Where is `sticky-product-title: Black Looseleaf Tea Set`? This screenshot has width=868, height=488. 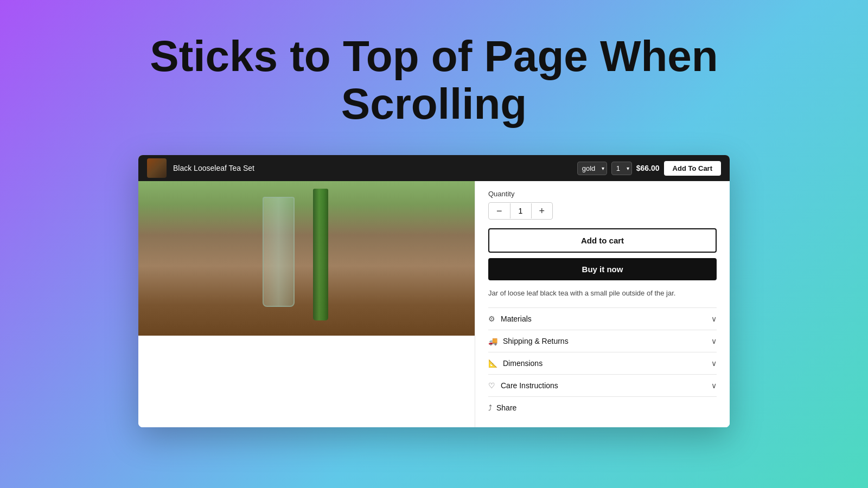
sticky-product-title: Black Looseleaf Tea Set is located at coordinates (372, 168).